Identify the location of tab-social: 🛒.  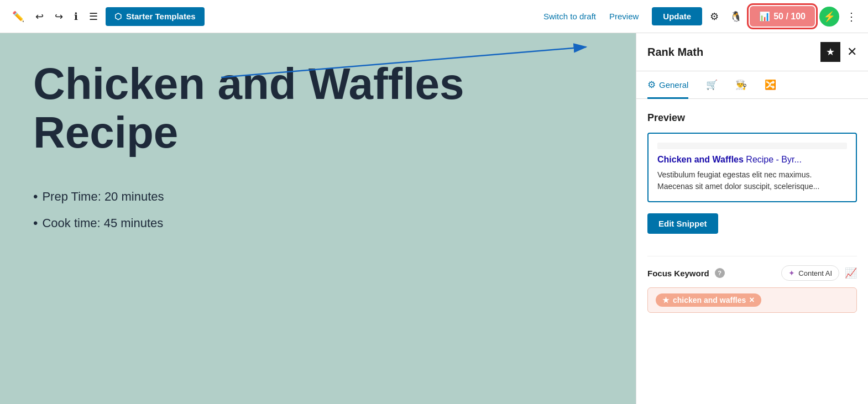
(712, 85).